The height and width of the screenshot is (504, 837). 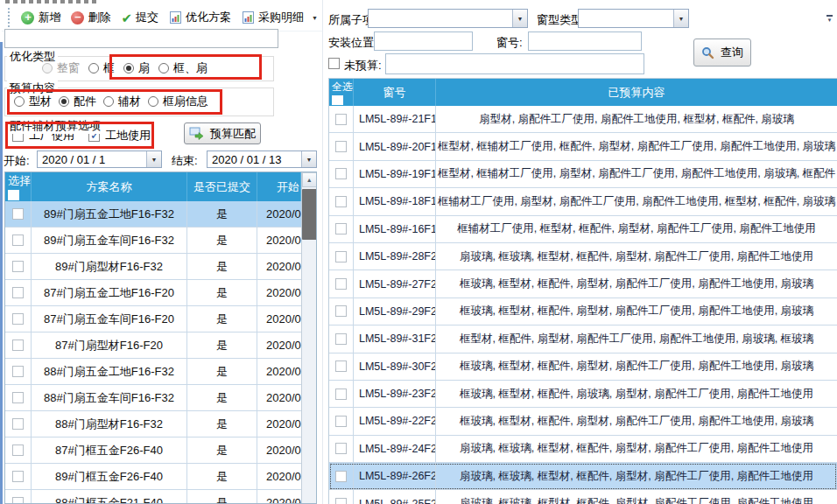 What do you see at coordinates (341, 93) in the screenshot?
I see `window-header-select-all: 全选` at bounding box center [341, 93].